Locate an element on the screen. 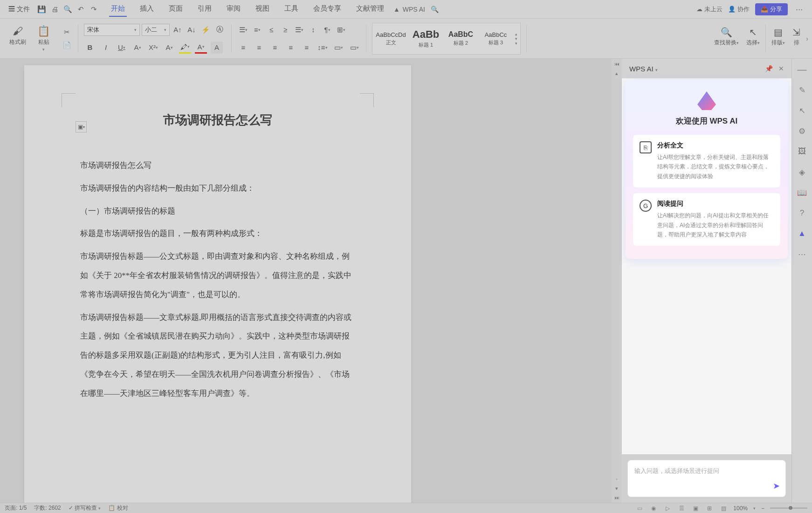 This screenshot has width=812, height=513. style-heading3: AaBbCc 标题 3 is located at coordinates (496, 39).